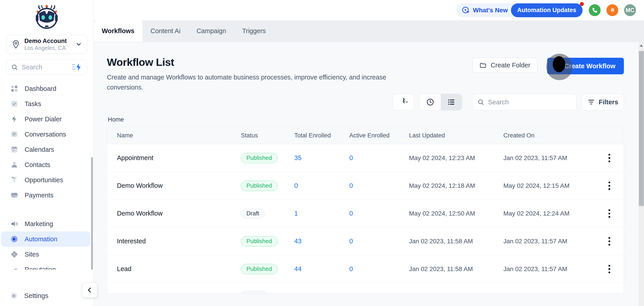  Describe the element at coordinates (14, 180) in the screenshot. I see `opportunities-icon` at that location.